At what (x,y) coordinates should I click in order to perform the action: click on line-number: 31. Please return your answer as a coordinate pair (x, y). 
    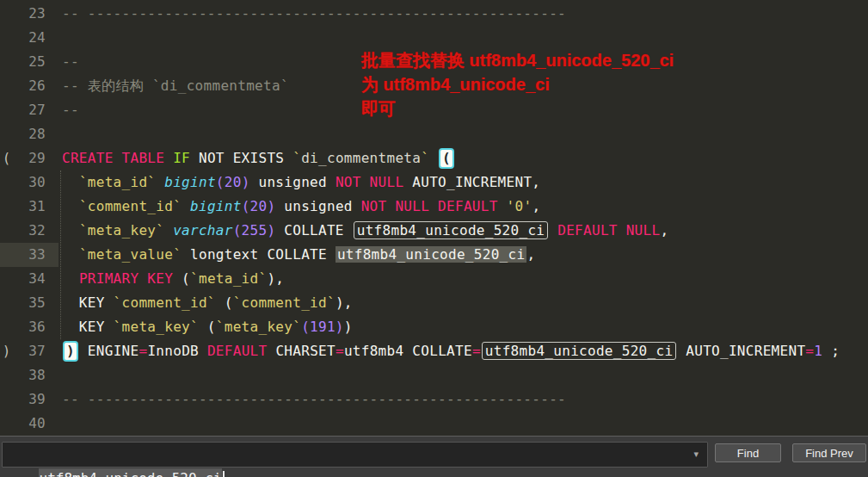
    Looking at the image, I should click on (38, 207).